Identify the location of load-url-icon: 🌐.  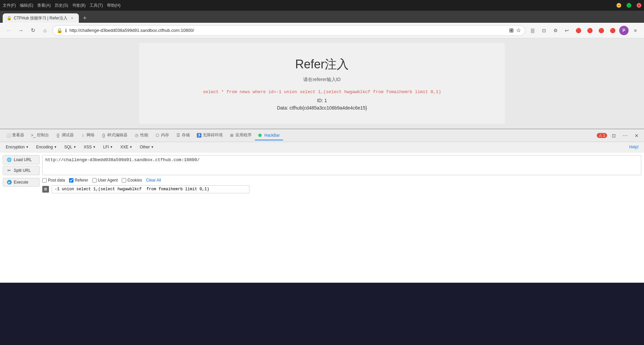
(9, 160).